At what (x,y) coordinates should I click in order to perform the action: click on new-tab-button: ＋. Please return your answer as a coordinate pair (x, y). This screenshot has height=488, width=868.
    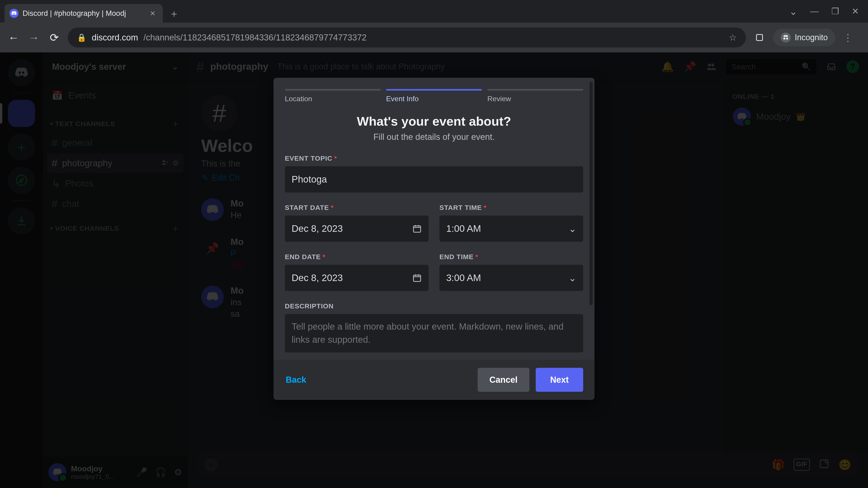
    Looking at the image, I should click on (174, 13).